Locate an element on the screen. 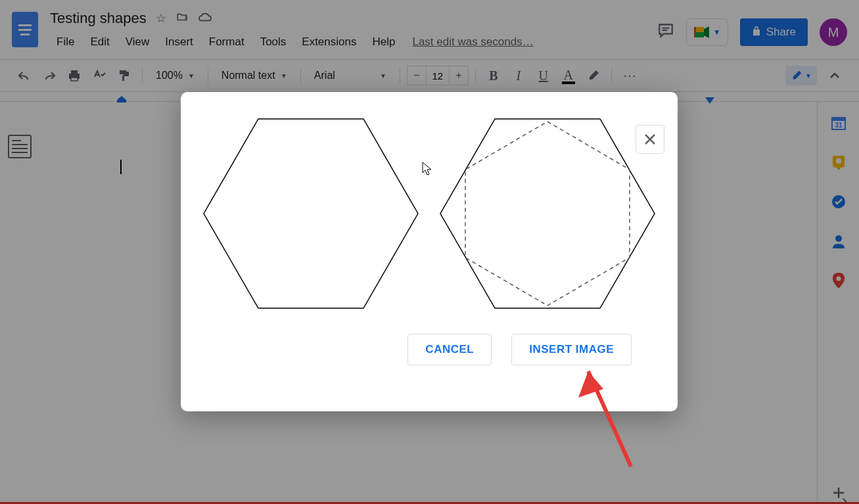 The image size is (859, 504). menu-format: Format is located at coordinates (227, 42).